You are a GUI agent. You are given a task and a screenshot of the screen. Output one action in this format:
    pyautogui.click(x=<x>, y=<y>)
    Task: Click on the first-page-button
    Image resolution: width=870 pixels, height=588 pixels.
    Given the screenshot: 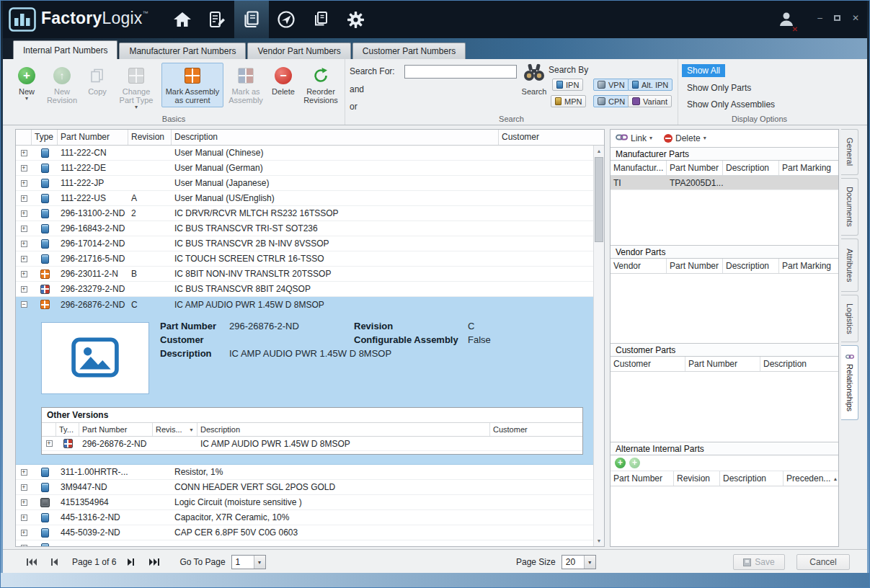 What is the action you would take?
    pyautogui.click(x=32, y=562)
    